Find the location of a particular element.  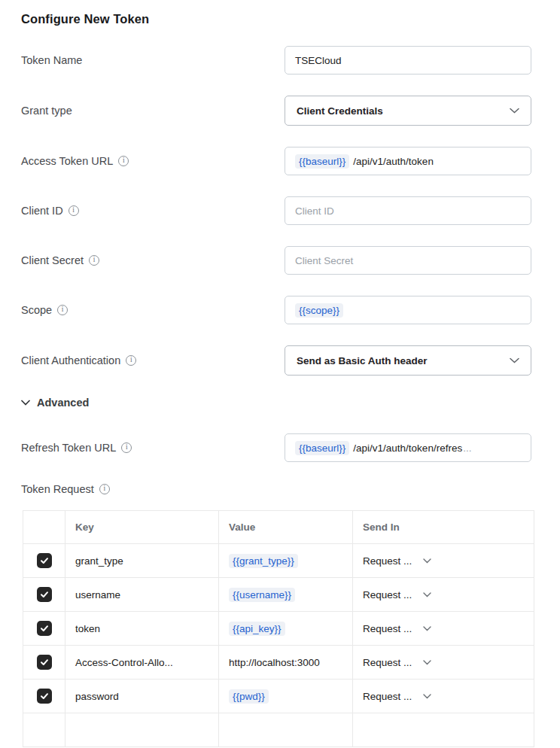

refresh-token-url-input: {{baseurl}} /api/v1/auth/token/refres ..… is located at coordinates (408, 448).